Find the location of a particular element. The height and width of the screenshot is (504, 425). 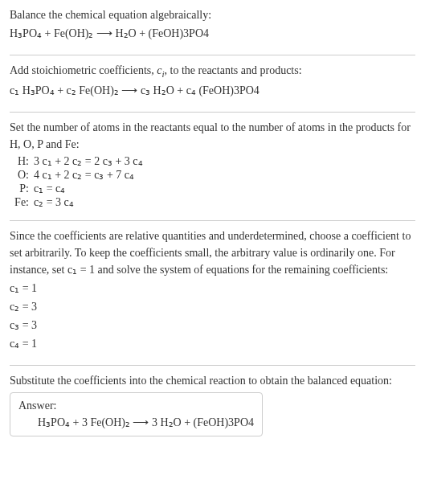

intro-equation: H₃PO₄ + Fe(OH)₂ ⟶ H₂O + (FeOH)3PO4 is located at coordinates (212, 34).